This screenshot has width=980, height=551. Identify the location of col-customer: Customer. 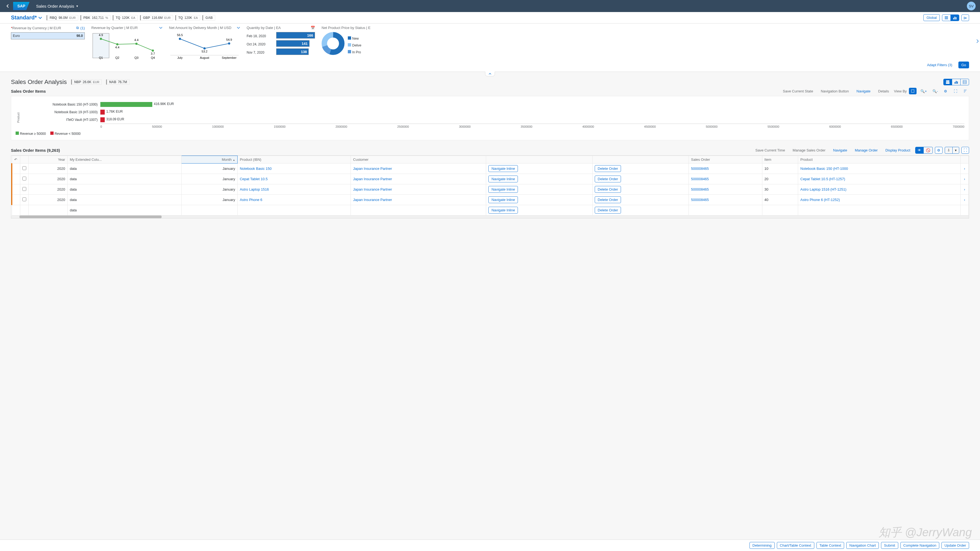
(418, 160).